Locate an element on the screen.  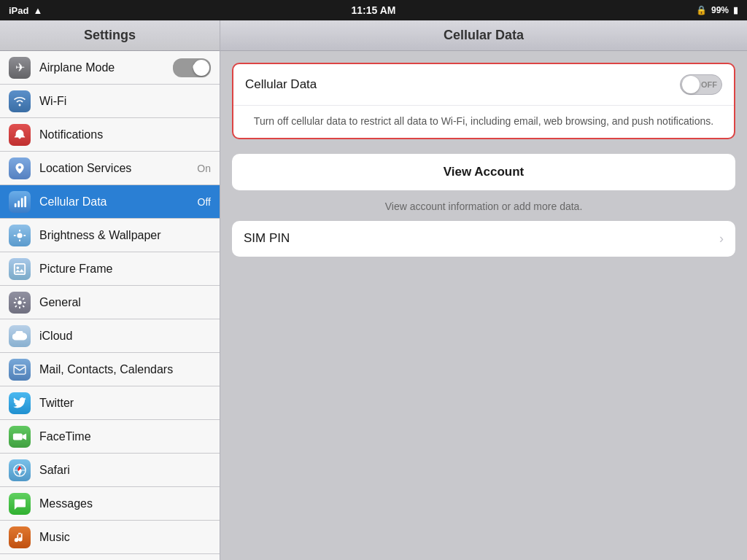
messages-icon is located at coordinates (20, 504).